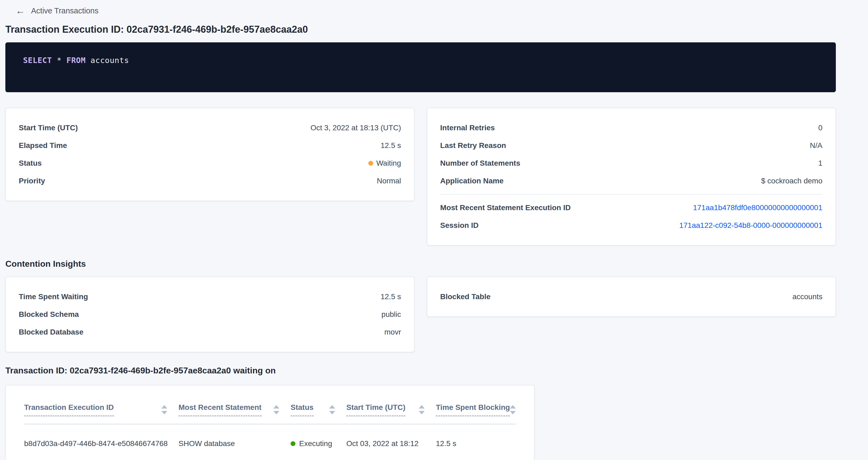 This screenshot has height=460, width=868. What do you see at coordinates (631, 181) in the screenshot?
I see `summary-row-application-name: Application Name $ cockroach demo` at bounding box center [631, 181].